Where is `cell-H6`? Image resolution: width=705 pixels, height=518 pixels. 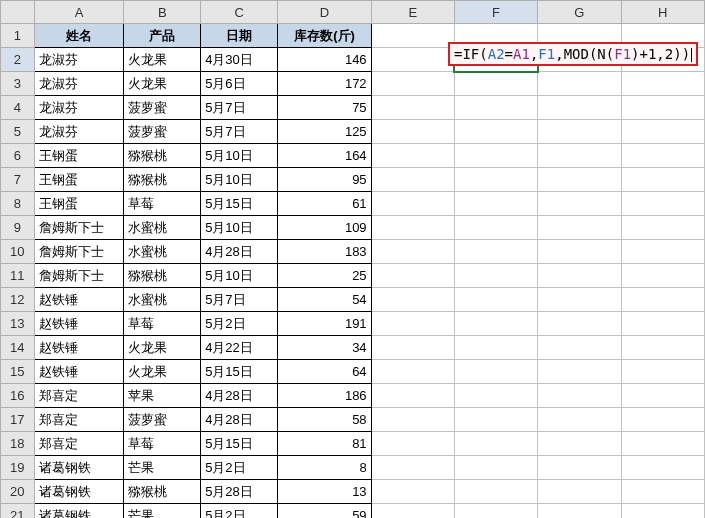 cell-H6 is located at coordinates (662, 156).